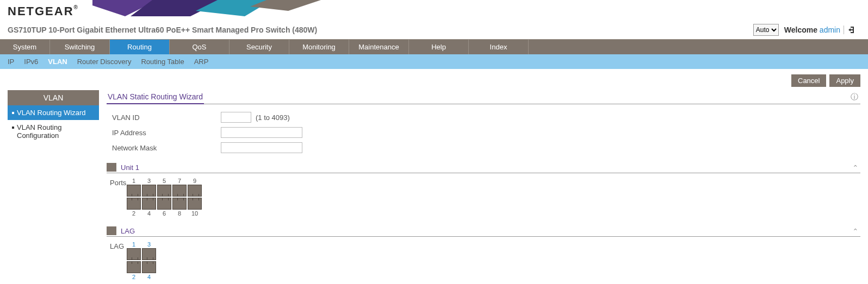 This screenshot has width=868, height=284. What do you see at coordinates (766, 30) in the screenshot?
I see `mode-select: Auto` at bounding box center [766, 30].